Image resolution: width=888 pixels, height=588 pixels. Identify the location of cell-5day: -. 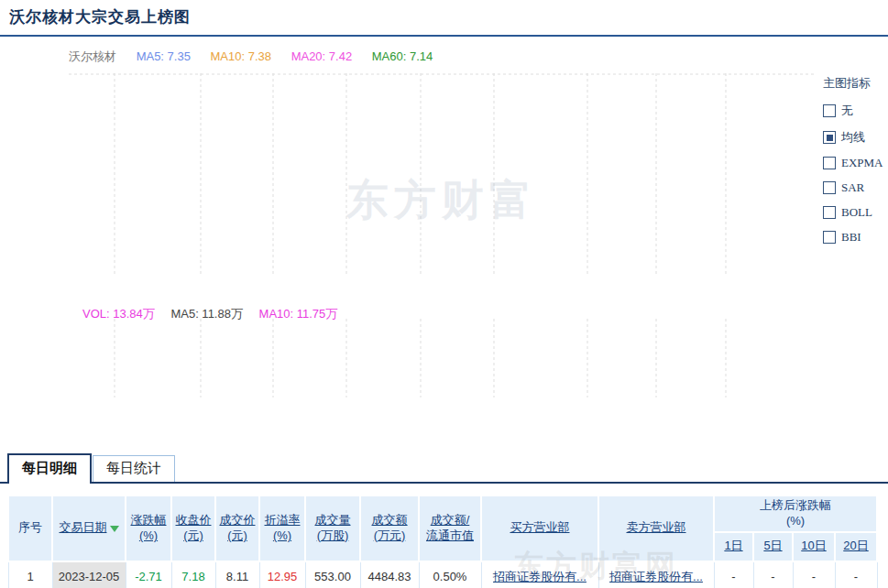
(773, 575).